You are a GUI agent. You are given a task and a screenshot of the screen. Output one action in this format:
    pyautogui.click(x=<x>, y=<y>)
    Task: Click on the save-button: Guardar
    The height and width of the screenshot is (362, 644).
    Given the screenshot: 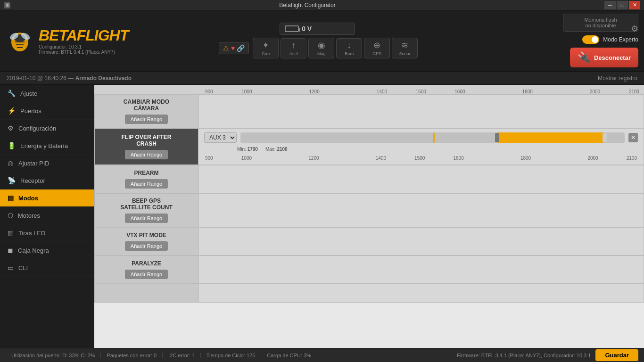 What is the action you would take?
    pyautogui.click(x=617, y=355)
    